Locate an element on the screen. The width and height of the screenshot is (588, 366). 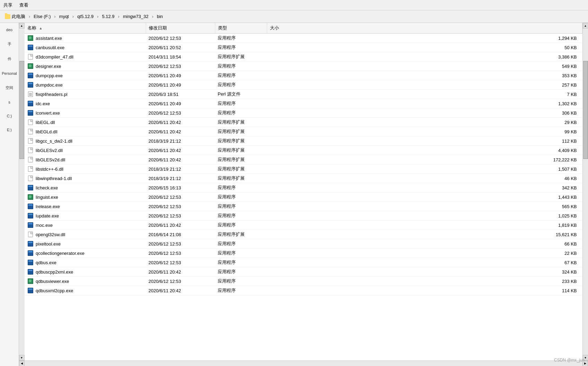
scroll-track-bottom is located at coordinates (304, 364).